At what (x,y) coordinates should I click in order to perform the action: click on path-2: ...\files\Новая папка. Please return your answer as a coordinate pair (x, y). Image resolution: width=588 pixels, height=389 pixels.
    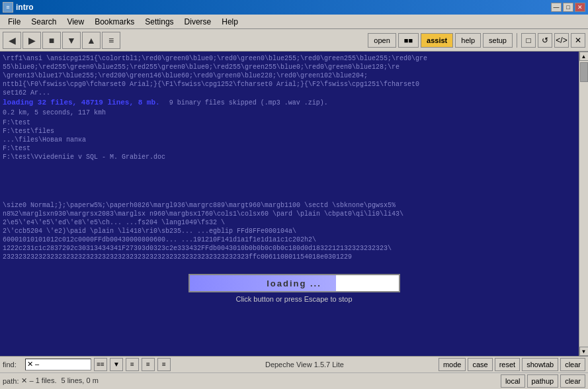
    Looking at the image, I should click on (290, 140).